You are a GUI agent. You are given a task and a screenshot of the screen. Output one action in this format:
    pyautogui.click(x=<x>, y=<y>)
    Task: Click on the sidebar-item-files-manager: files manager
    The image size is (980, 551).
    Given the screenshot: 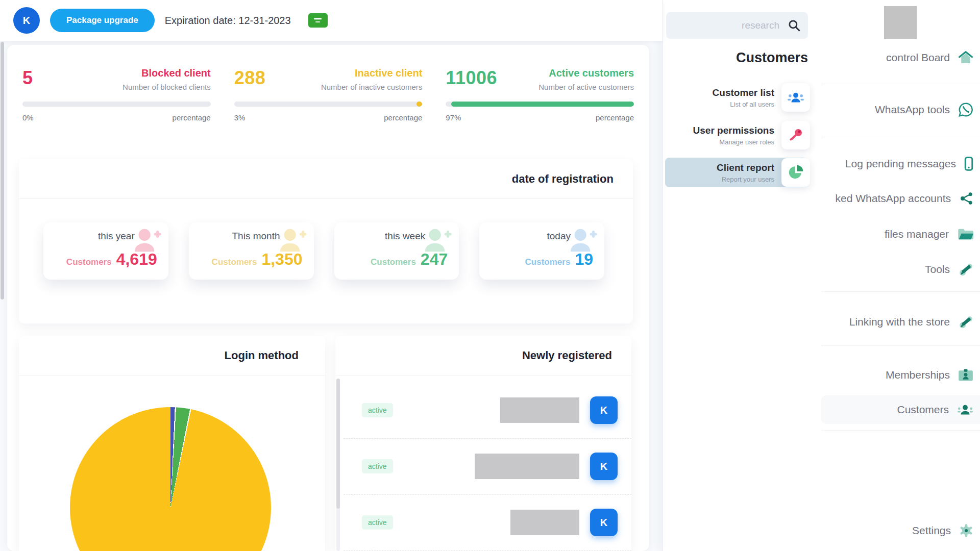 What is the action you would take?
    pyautogui.click(x=900, y=234)
    